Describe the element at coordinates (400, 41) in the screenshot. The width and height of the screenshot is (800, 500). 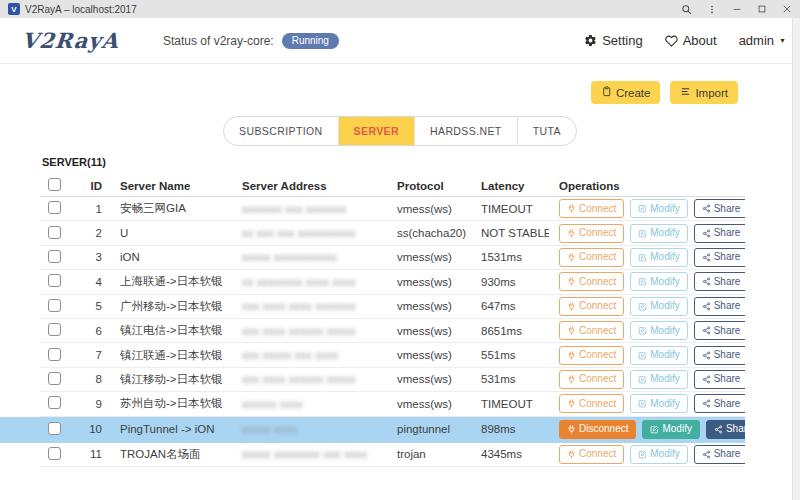
I see `app-header: V2RayA Status of v2ray-core: Running Set…` at that location.